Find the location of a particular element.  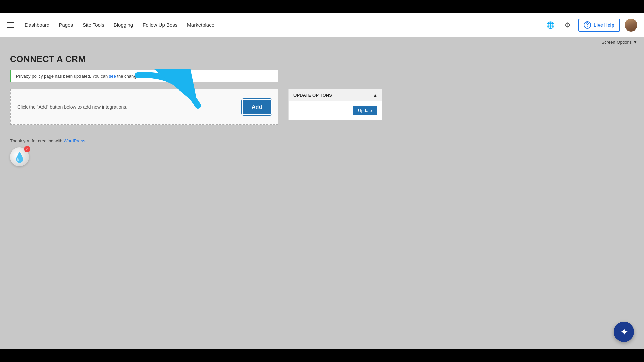

nav-link-pages: Pages is located at coordinates (66, 25).